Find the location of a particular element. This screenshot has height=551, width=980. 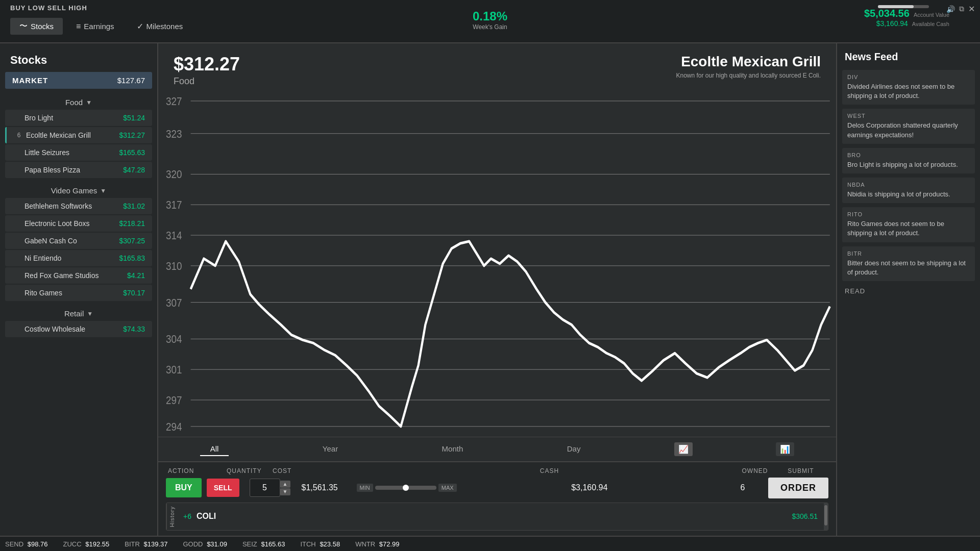

stock-bro-light: Bro Light $51.24 is located at coordinates (79, 118).